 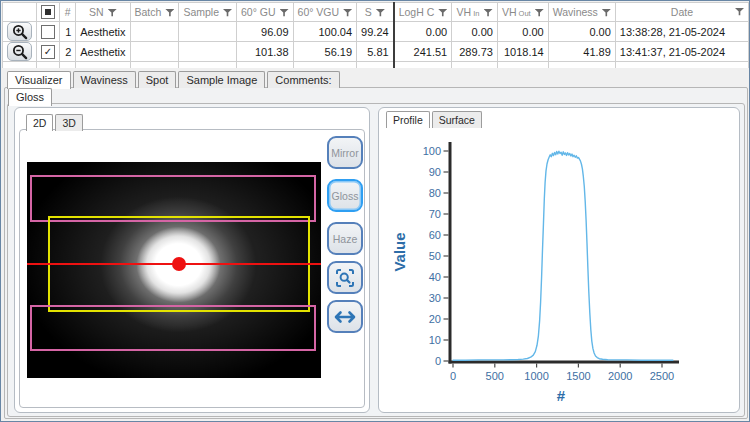 I want to click on table-row: 1Aesthetix96.09100.0499.240.000.000.000.…, so click(x=376, y=32).